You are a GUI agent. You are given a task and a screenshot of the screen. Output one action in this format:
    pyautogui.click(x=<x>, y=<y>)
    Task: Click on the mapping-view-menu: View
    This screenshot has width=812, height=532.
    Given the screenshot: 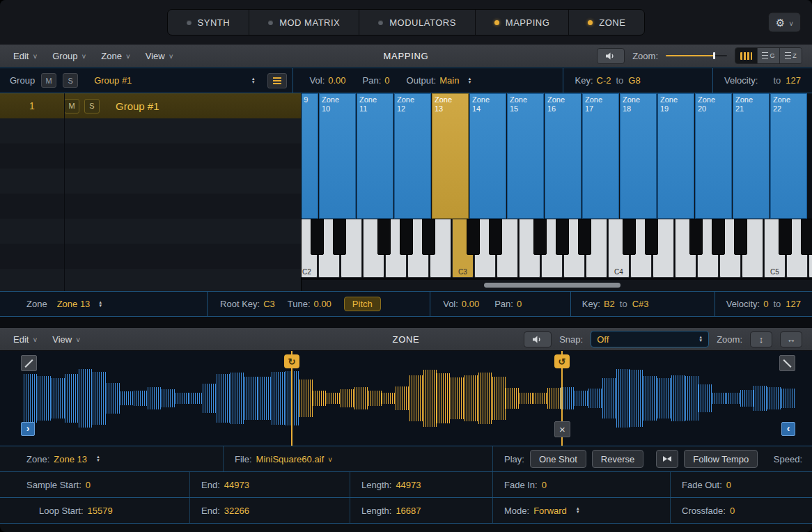 What is the action you would take?
    pyautogui.click(x=159, y=56)
    